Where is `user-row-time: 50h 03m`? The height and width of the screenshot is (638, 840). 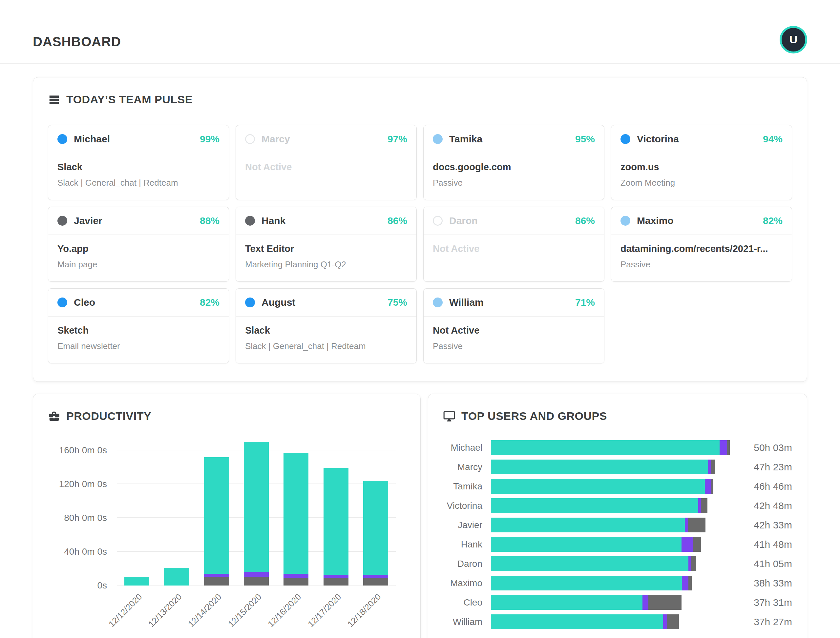 user-row-time: 50h 03m is located at coordinates (761, 448).